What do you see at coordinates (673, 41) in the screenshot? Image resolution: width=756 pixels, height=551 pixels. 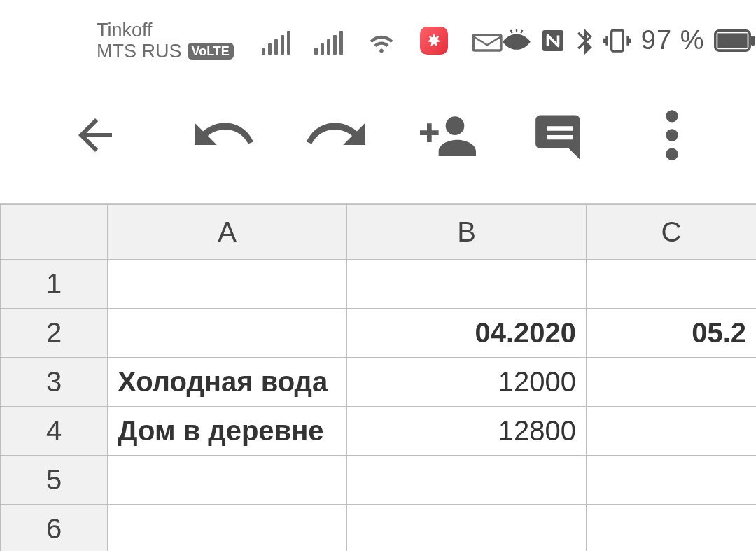 I see `battery-percent: 97 %` at bounding box center [673, 41].